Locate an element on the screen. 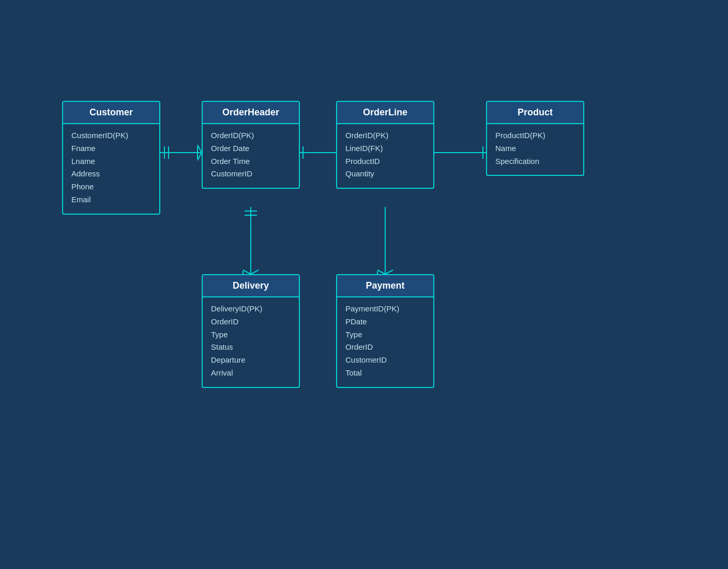 The image size is (728, 569). orderheader-field-0: OrderID(PK) is located at coordinates (251, 136).